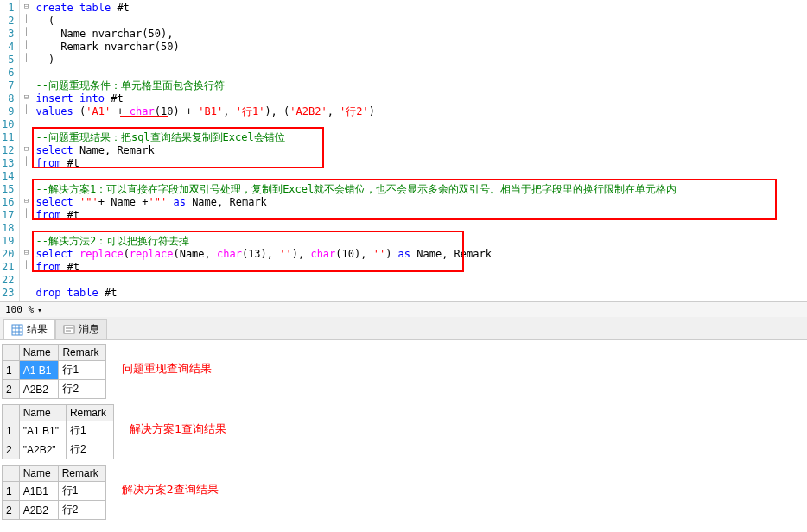 The height and width of the screenshot is (532, 807). I want to click on result-grid-1: NameRemark 1A1 B1行1 2A2B2行2, so click(54, 371).